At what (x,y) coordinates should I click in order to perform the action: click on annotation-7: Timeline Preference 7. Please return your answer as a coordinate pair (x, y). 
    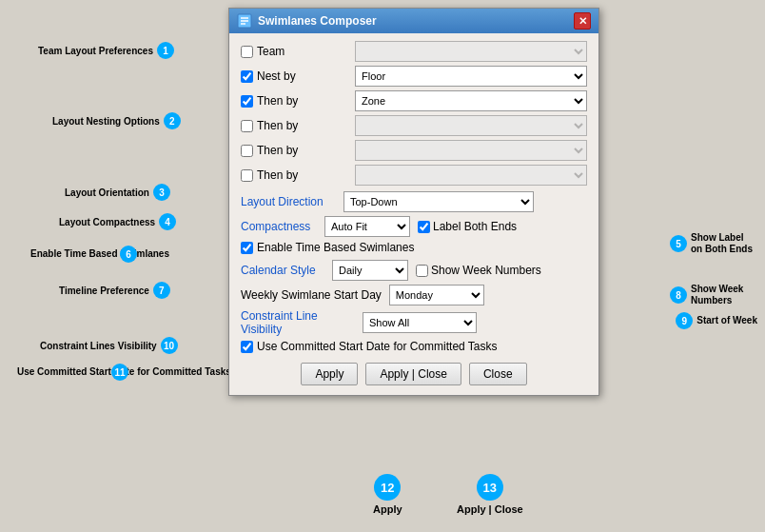
    Looking at the image, I should click on (114, 290).